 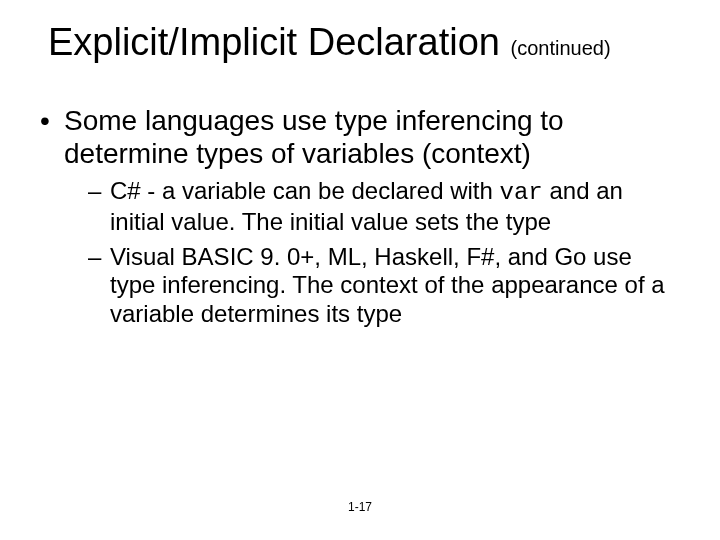 I want to click on slide-number: 1-17, so click(x=360, y=507).